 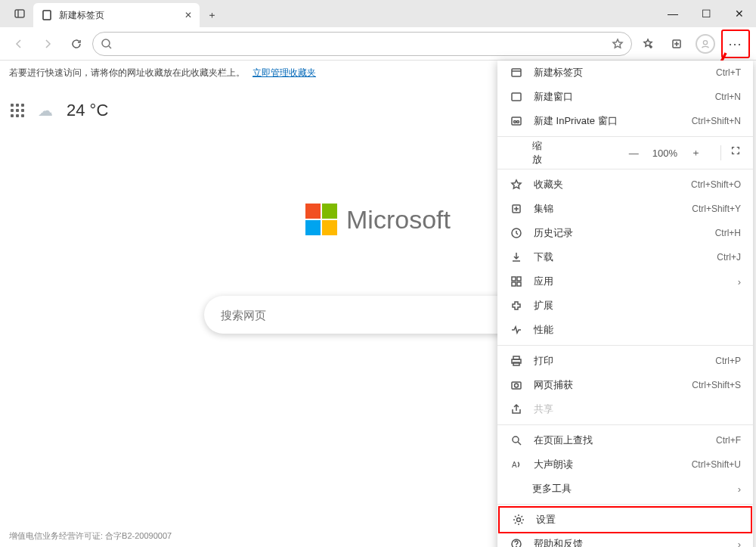 I want to click on menu-shortcut: Ctrl+Shift+U, so click(x=717, y=465).